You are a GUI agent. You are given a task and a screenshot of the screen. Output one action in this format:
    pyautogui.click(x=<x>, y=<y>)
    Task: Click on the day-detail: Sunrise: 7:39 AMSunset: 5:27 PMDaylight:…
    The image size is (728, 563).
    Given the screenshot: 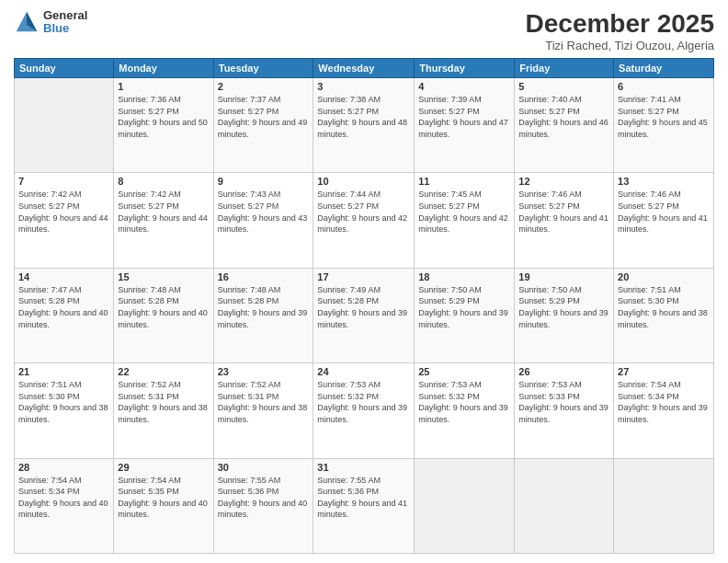 What is the action you would take?
    pyautogui.click(x=464, y=117)
    